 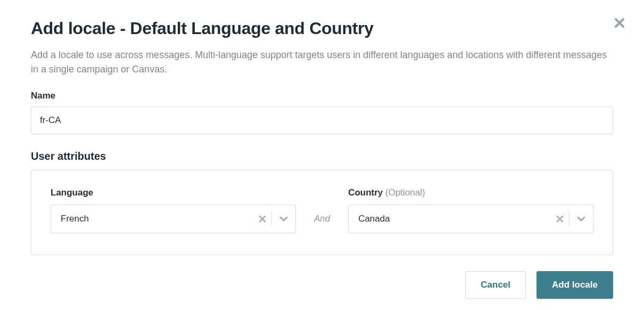 I want to click on language-column: Language French, so click(x=174, y=210).